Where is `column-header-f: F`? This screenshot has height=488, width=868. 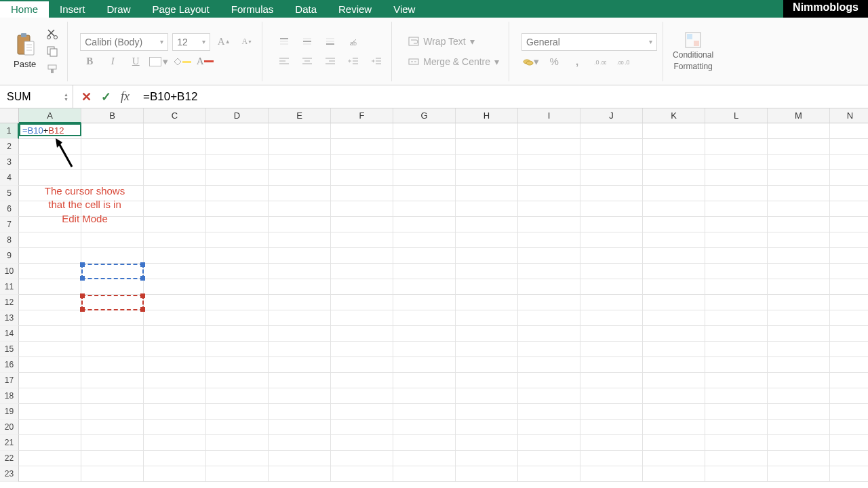
column-header-f: F is located at coordinates (362, 116).